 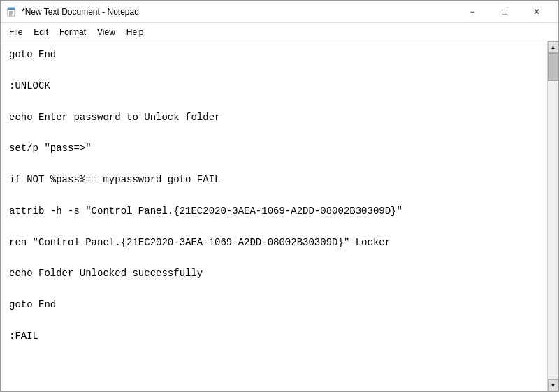 What do you see at coordinates (553, 217) in the screenshot?
I see `vertical-scrollbar: ▲ ▼` at bounding box center [553, 217].